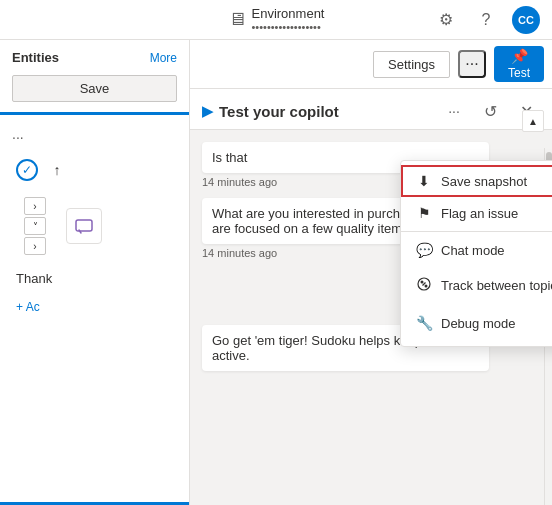  I want to click on left-dots: ···, so click(94, 137).